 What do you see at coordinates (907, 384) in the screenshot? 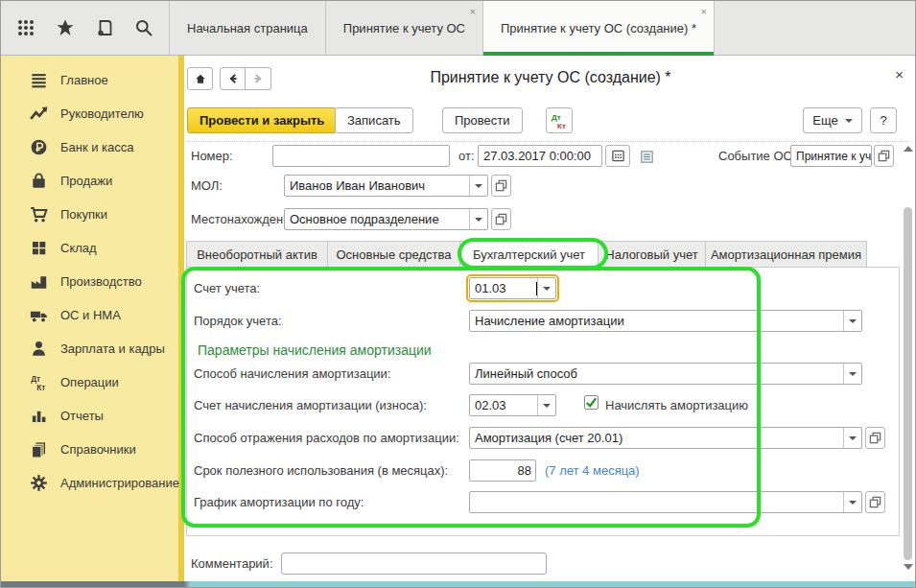
I see `scroll-thumb` at bounding box center [907, 384].